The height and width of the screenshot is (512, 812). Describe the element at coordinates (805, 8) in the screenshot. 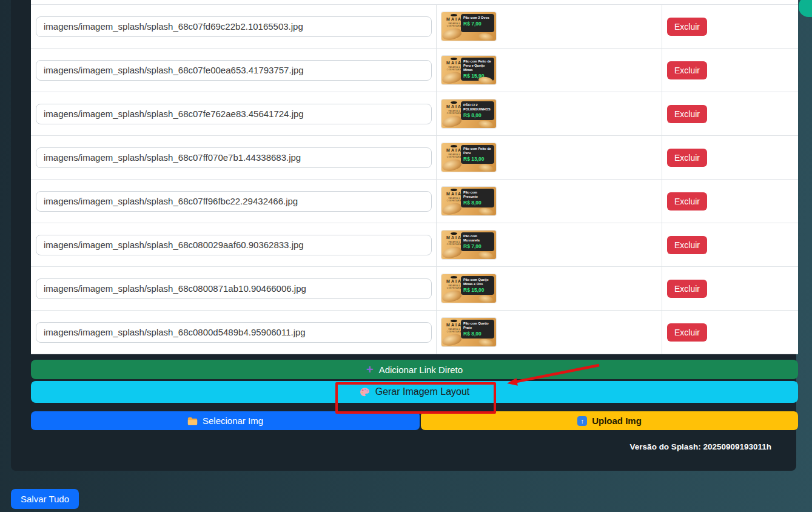

I see `toast-fragment` at that location.